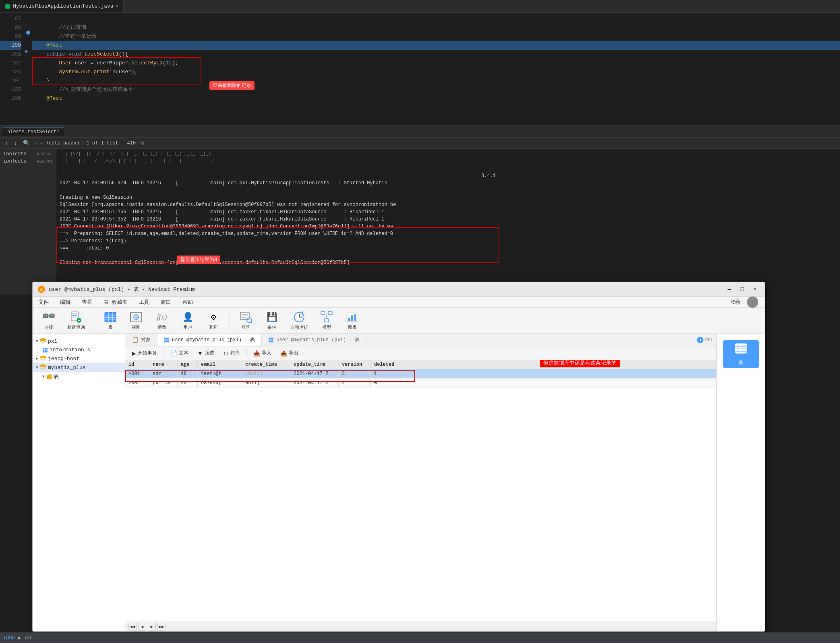 Image resolution: width=840 pixels, height=643 pixels. I want to click on menu-edit: 编辑, so click(65, 302).